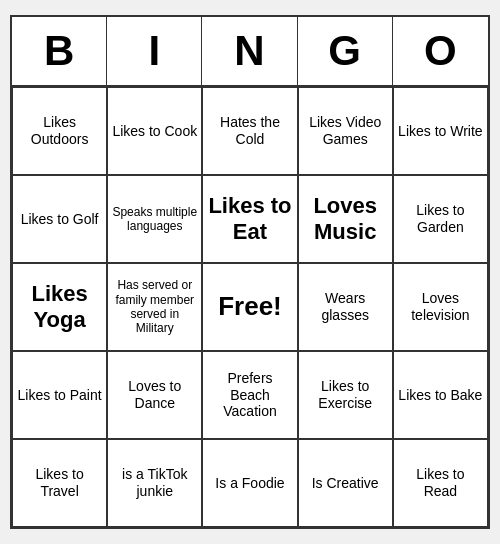  Describe the element at coordinates (346, 395) in the screenshot. I see `bingo-cell-18: Likes to Exercise` at that location.